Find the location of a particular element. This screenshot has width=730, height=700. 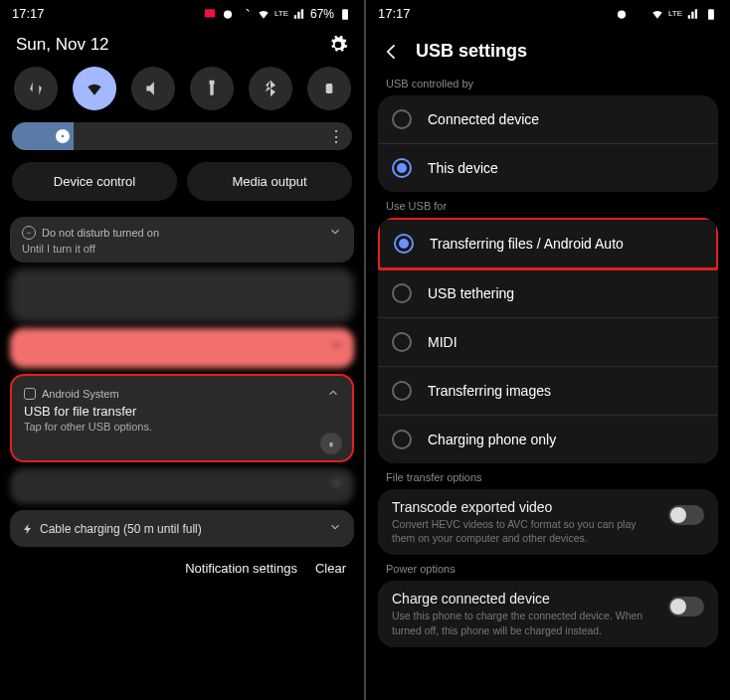

bolt-icon is located at coordinates (28, 529).